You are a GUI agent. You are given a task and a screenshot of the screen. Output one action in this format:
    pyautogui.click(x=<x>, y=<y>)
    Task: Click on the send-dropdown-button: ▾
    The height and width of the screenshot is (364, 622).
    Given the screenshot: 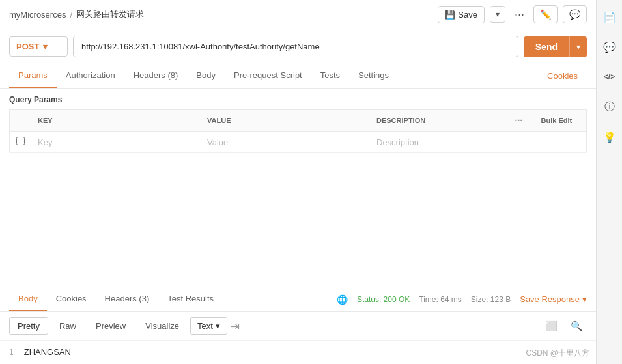 What is the action you would take?
    pyautogui.click(x=578, y=47)
    